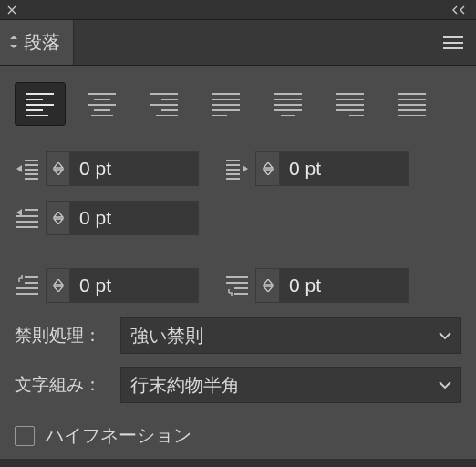 The width and height of the screenshot is (476, 467). What do you see at coordinates (237, 285) in the screenshot?
I see `space-after-icon` at bounding box center [237, 285].